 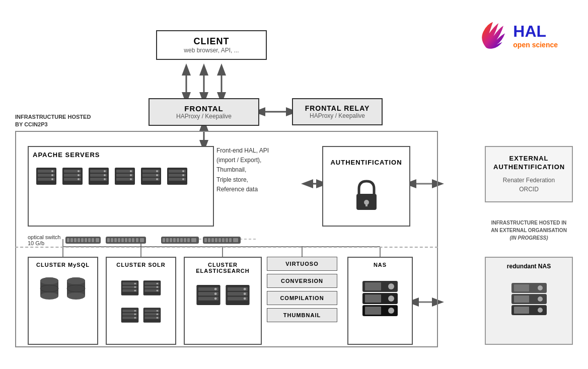 What do you see at coordinates (121, 155) in the screenshot?
I see `apache-title: APACHE SERVERS` at bounding box center [121, 155].